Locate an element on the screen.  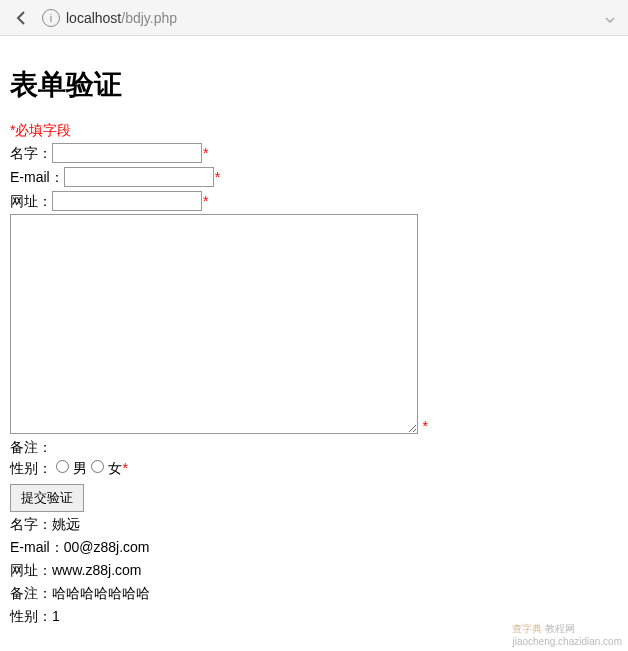
gender-male-label: 男 is located at coordinates (80, 468).